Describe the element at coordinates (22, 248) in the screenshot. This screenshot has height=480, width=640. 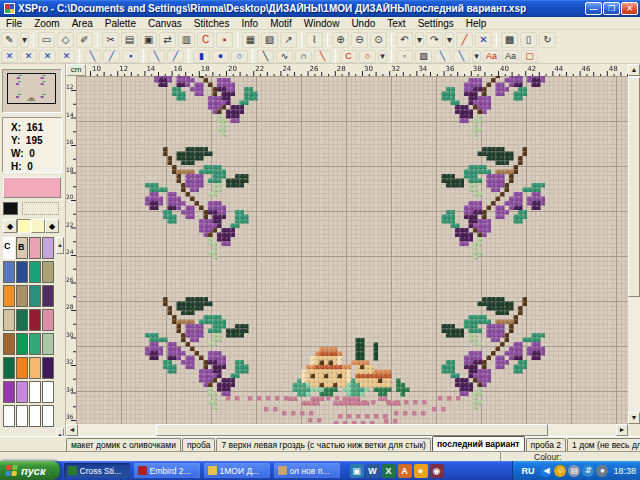
I see `palette-swatch-0-1: B` at that location.